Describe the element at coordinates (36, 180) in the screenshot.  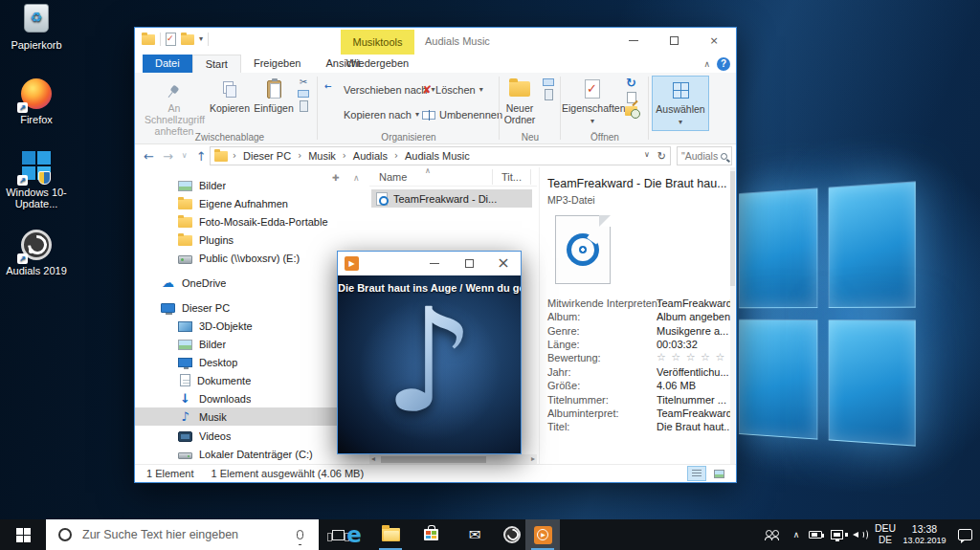
I see `desktop-icon-windows-update: ↗ Windows 10-Update...` at that location.